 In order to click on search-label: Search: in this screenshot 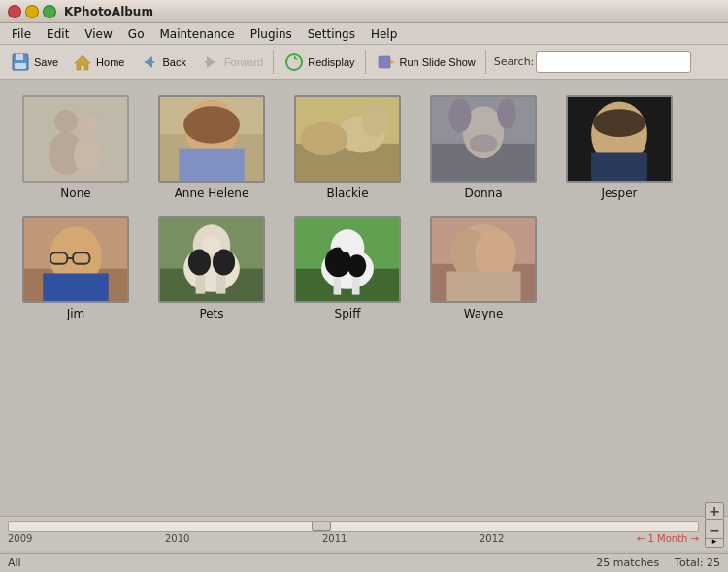, I will do `click(514, 62)`.